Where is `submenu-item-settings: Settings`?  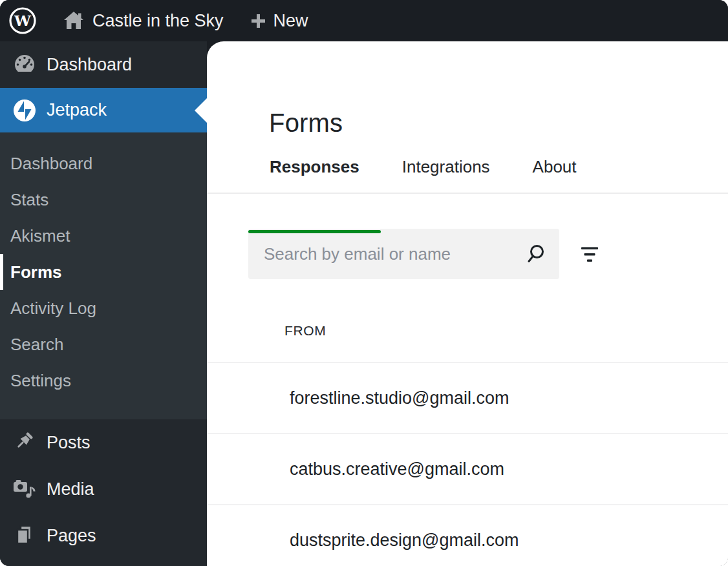
submenu-item-settings: Settings is located at coordinates (103, 381).